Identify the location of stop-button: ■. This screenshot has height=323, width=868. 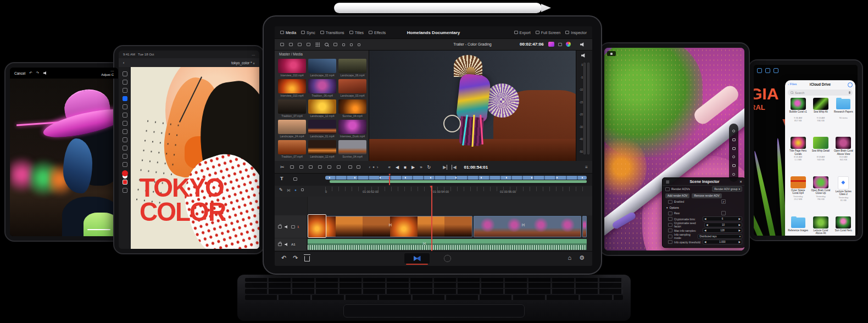
(405, 167).